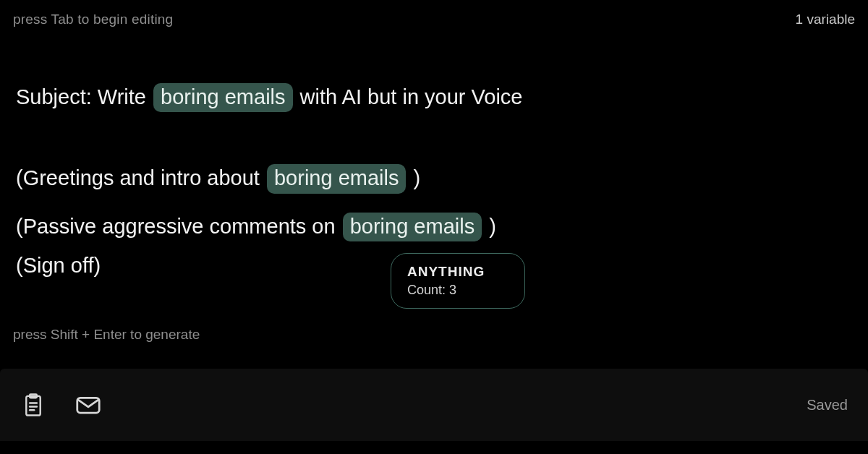  Describe the element at coordinates (414, 178) in the screenshot. I see `greet-suffix: )` at that location.